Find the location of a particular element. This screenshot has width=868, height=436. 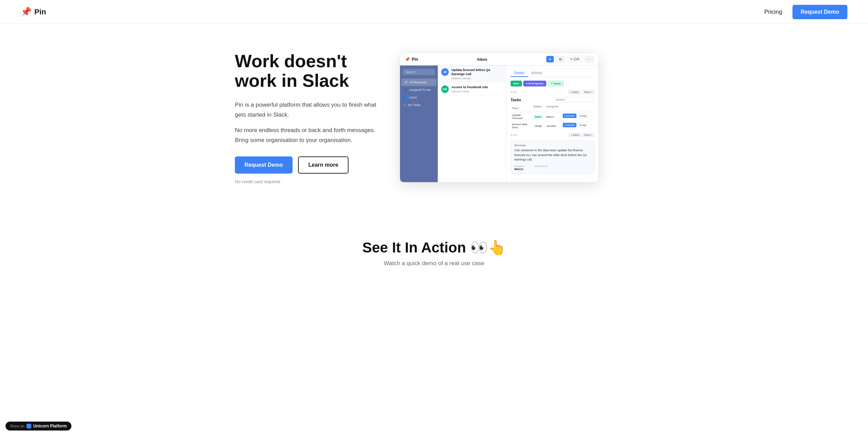

assigned-to-me-icon: 👤 is located at coordinates (405, 90).